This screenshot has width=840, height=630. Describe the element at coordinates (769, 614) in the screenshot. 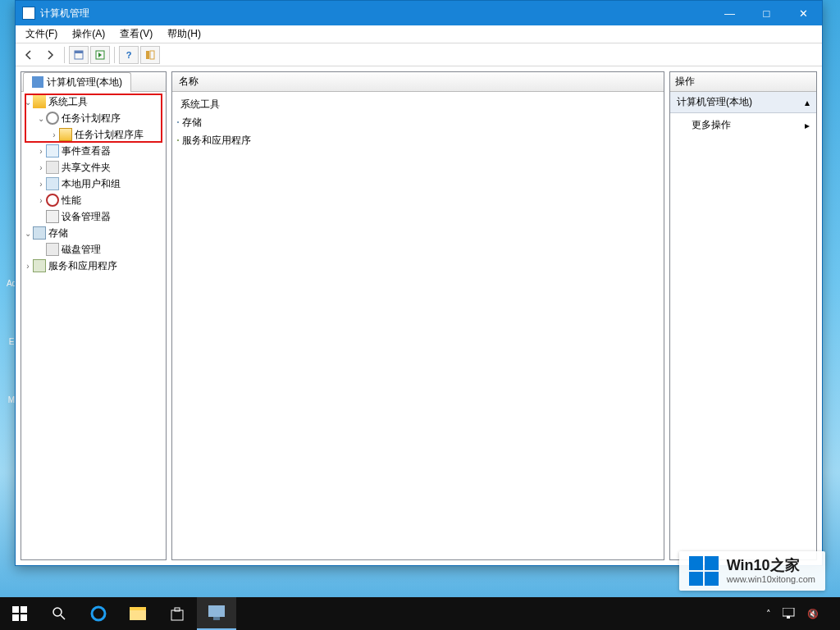

I see `tray-chevron-up-icon: ˄` at that location.